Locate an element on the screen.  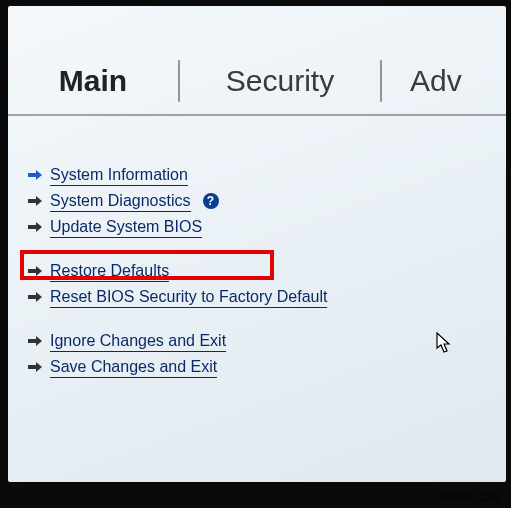
menu-item-save-changes-exit: Save Changes and Exit is located at coordinates (248, 367).